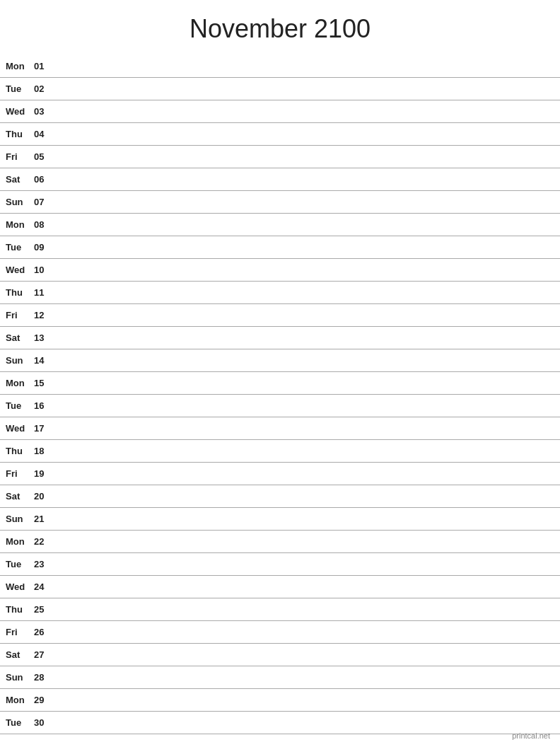 The width and height of the screenshot is (560, 747). What do you see at coordinates (280, 383) in the screenshot?
I see `day-row: Mon15` at bounding box center [280, 383].